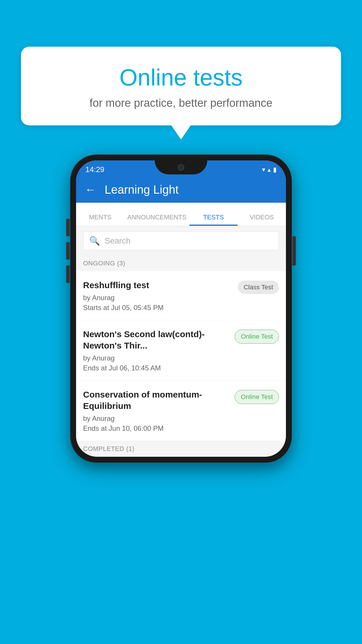  What do you see at coordinates (181, 263) in the screenshot?
I see `ongoing-section-header: ONGOING (3)` at bounding box center [181, 263].